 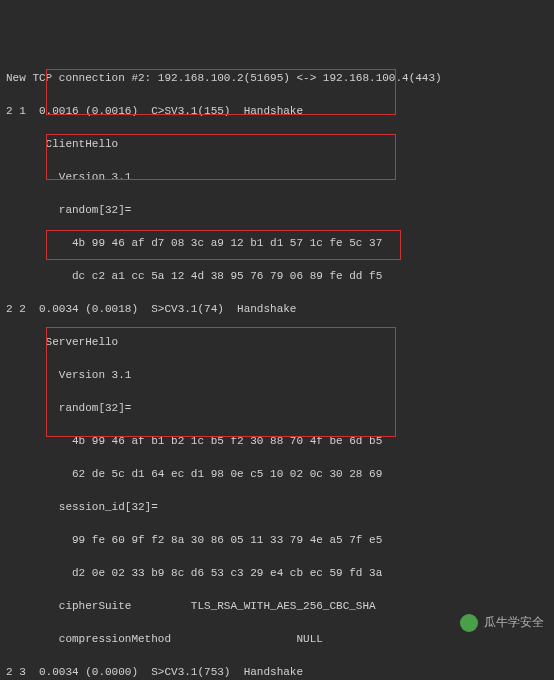 I want to click on client-hello-version: Version 3.1, so click(x=277, y=178).